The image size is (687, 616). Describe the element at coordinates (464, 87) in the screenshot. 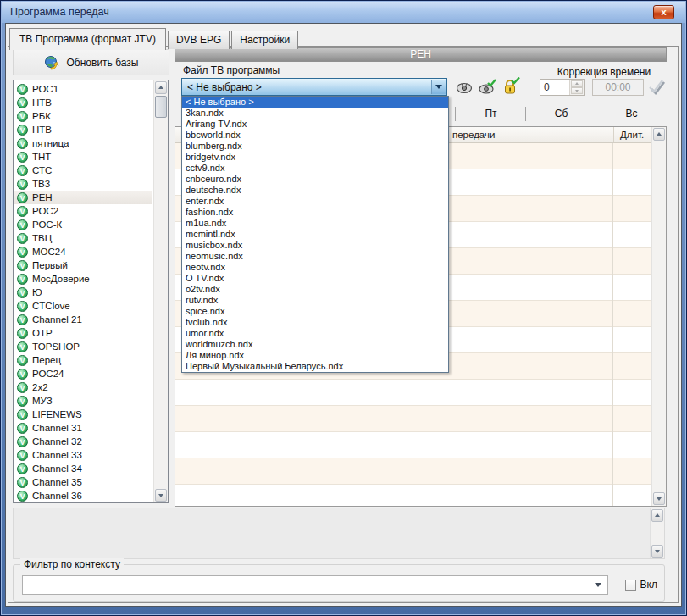

I see `eye-icon` at that location.